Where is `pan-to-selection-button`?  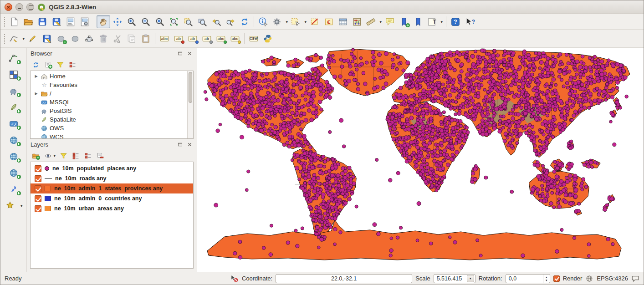
pan-to-selection-button is located at coordinates (118, 22).